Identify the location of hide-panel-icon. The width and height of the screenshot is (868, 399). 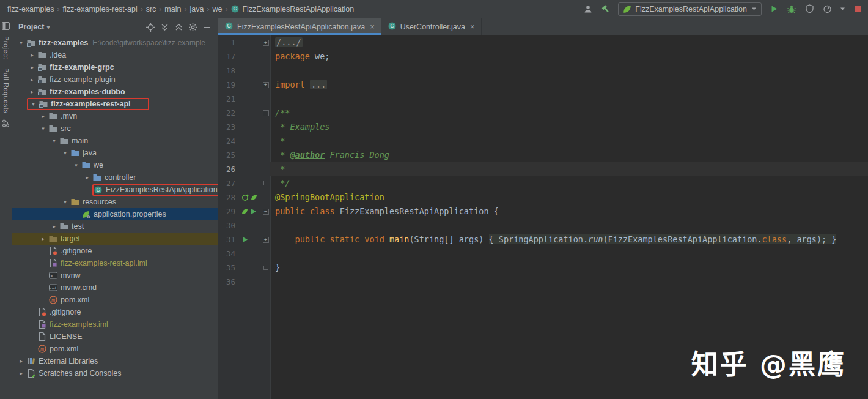
(207, 27).